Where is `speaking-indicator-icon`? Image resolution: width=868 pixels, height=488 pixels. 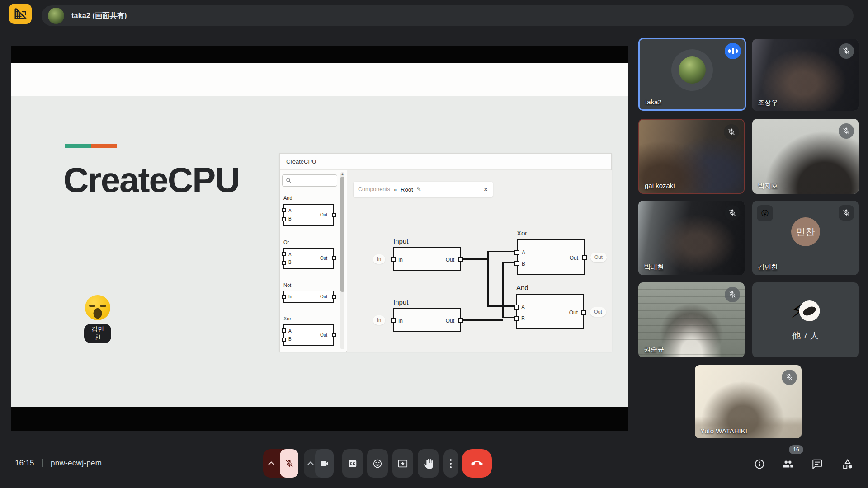 speaking-indicator-icon is located at coordinates (733, 51).